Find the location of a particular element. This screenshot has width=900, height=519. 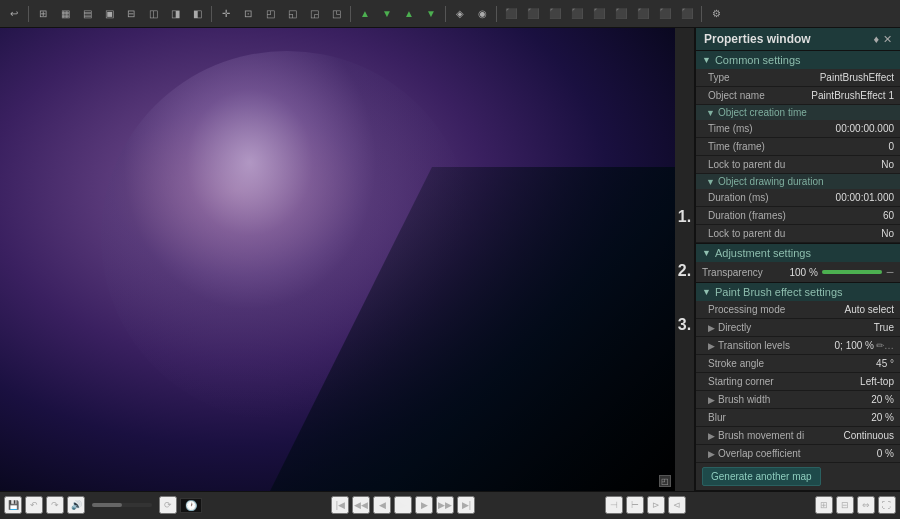

transparency-slider is located at coordinates (852, 272).